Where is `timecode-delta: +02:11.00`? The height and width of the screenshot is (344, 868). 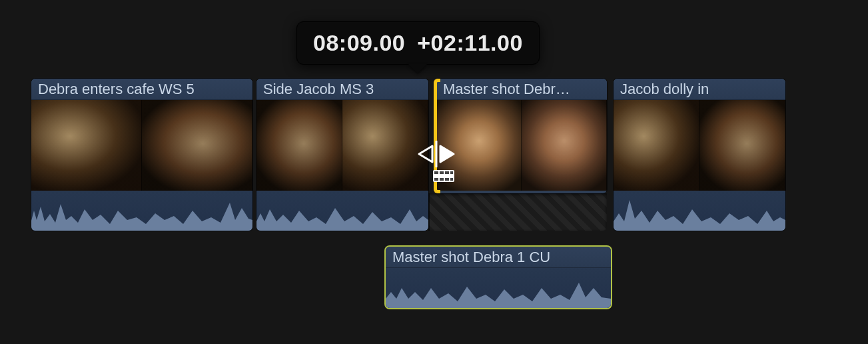
timecode-delta: +02:11.00 is located at coordinates (470, 43).